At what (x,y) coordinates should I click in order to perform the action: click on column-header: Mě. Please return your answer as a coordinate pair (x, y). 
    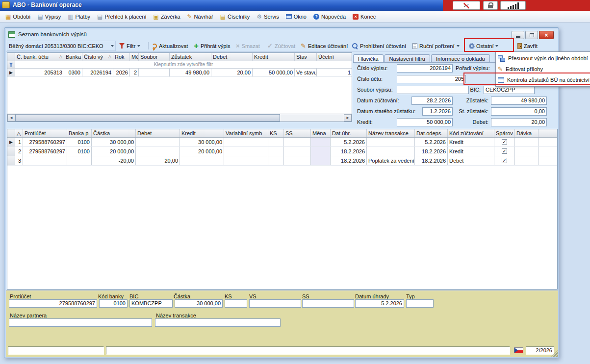
    Looking at the image, I should click on (134, 57).